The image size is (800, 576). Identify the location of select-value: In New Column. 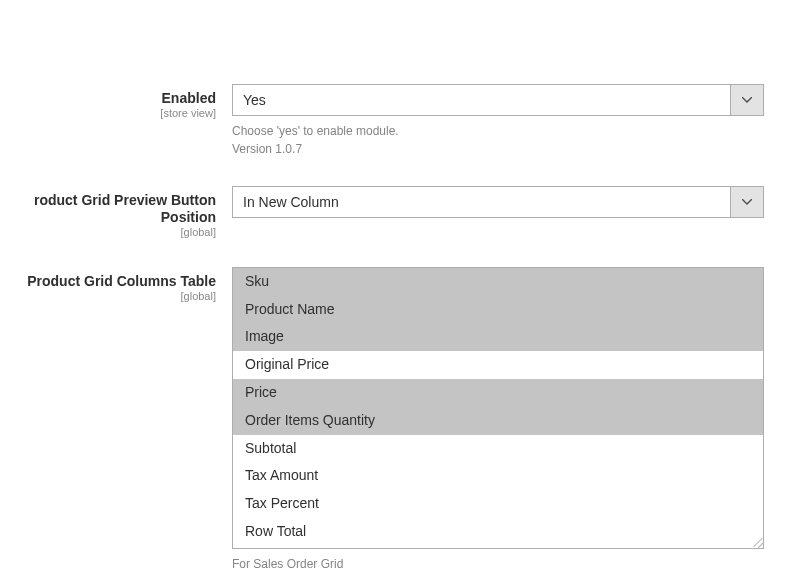
(482, 202).